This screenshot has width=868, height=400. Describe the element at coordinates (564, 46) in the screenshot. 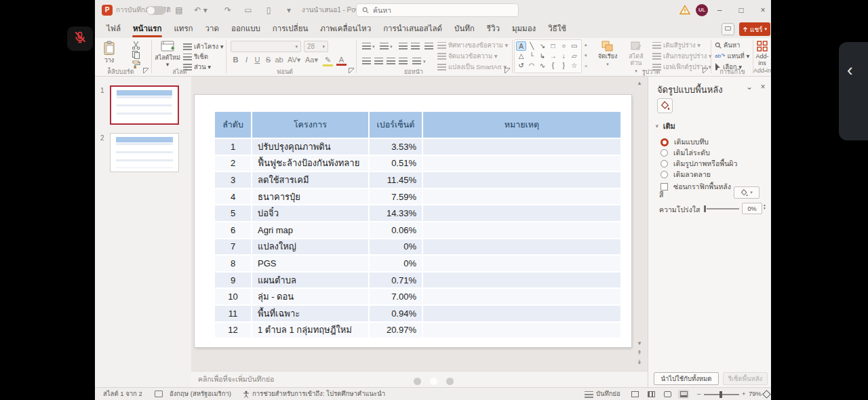

I see `oval-shape-icon: ○` at that location.